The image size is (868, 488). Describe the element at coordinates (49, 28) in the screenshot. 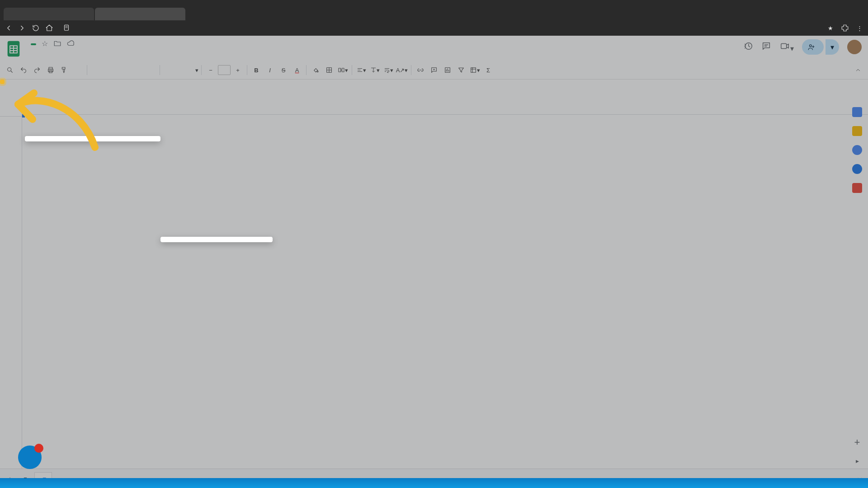

I see `nav-home-icon` at that location.